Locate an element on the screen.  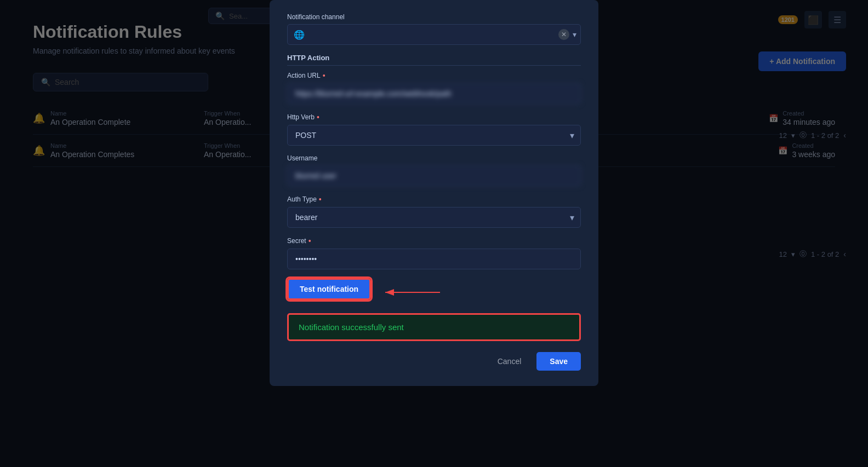
http-verb-select: POST GET PUT DELETE PATCH is located at coordinates (434, 135).